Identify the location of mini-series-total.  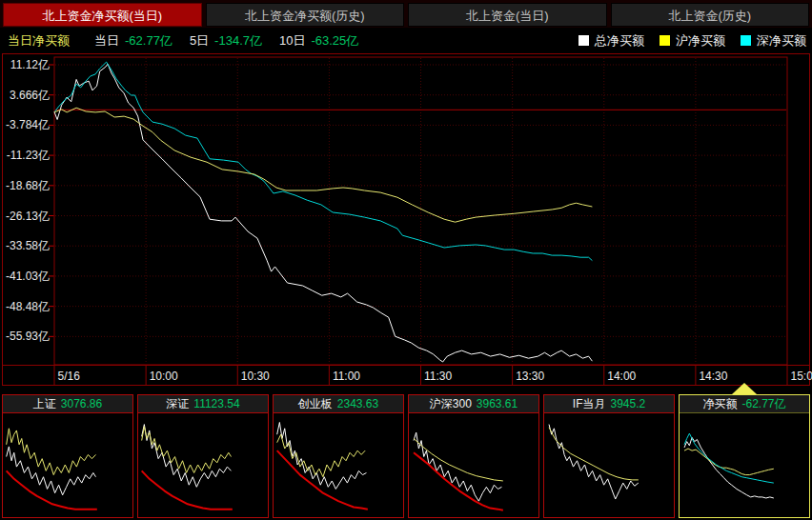
(729, 468).